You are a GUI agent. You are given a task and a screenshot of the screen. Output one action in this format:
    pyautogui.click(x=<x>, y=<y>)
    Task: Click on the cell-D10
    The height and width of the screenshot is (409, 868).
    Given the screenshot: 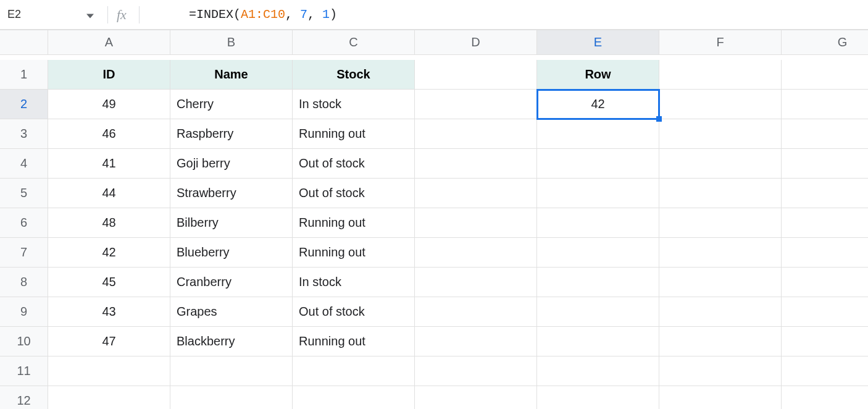 What is the action you would take?
    pyautogui.click(x=476, y=342)
    